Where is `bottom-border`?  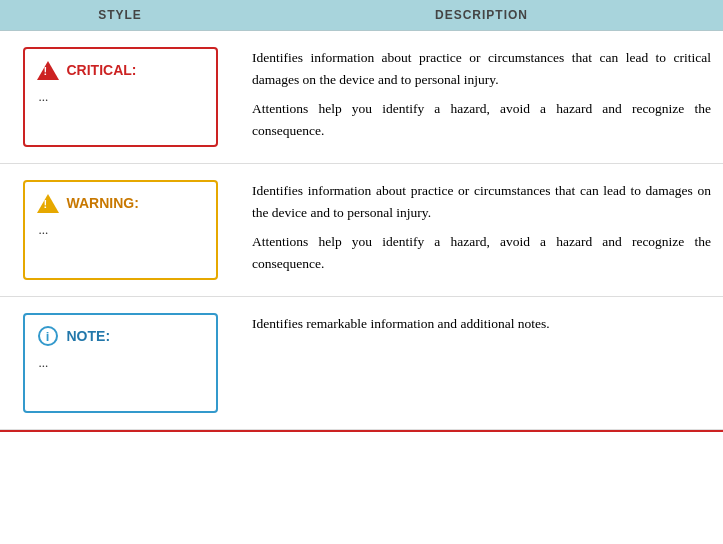 bottom-border is located at coordinates (362, 432).